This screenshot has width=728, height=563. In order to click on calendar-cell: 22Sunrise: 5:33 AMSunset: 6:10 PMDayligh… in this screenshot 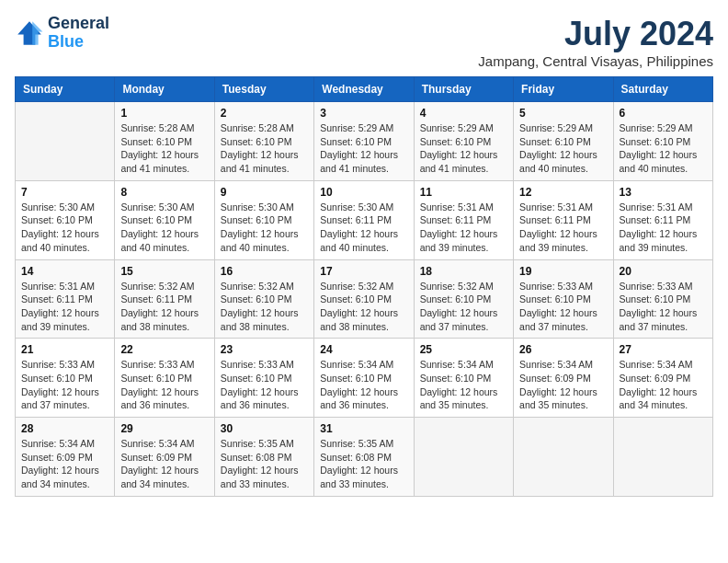, I will do `click(165, 378)`.